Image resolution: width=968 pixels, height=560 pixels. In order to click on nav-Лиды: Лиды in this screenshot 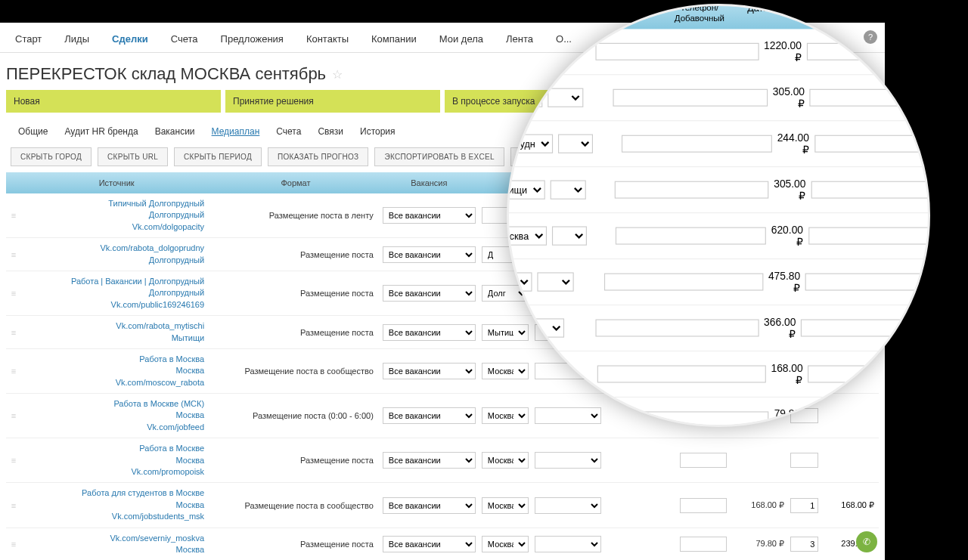, I will do `click(77, 39)`.